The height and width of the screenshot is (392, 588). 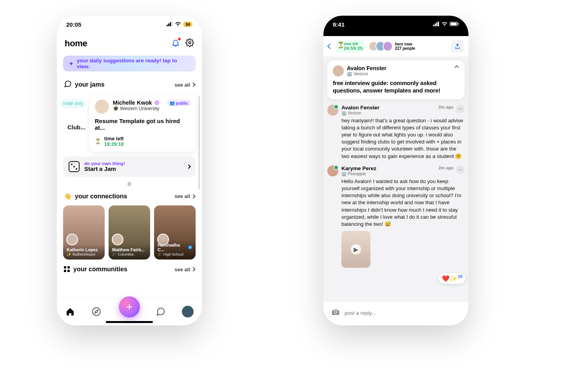 What do you see at coordinates (129, 322) in the screenshot?
I see `home-indicator-icon` at bounding box center [129, 322].